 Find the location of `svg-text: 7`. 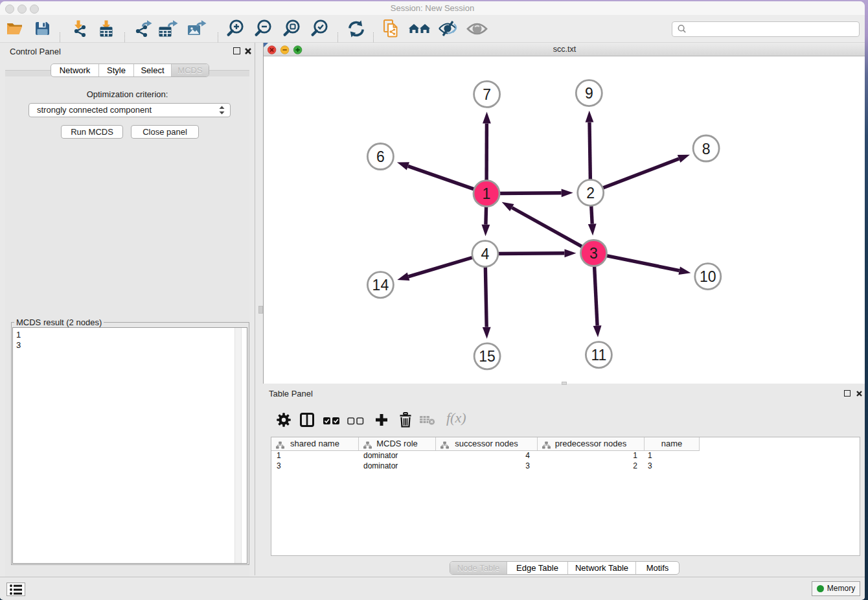

svg-text: 7 is located at coordinates (487, 95).